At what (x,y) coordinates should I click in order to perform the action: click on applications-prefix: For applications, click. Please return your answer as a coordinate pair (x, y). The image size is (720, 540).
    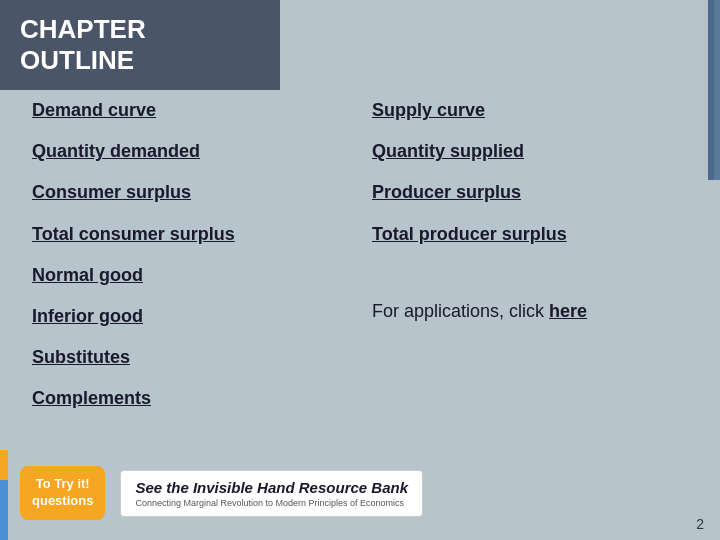
    Looking at the image, I should click on (460, 311).